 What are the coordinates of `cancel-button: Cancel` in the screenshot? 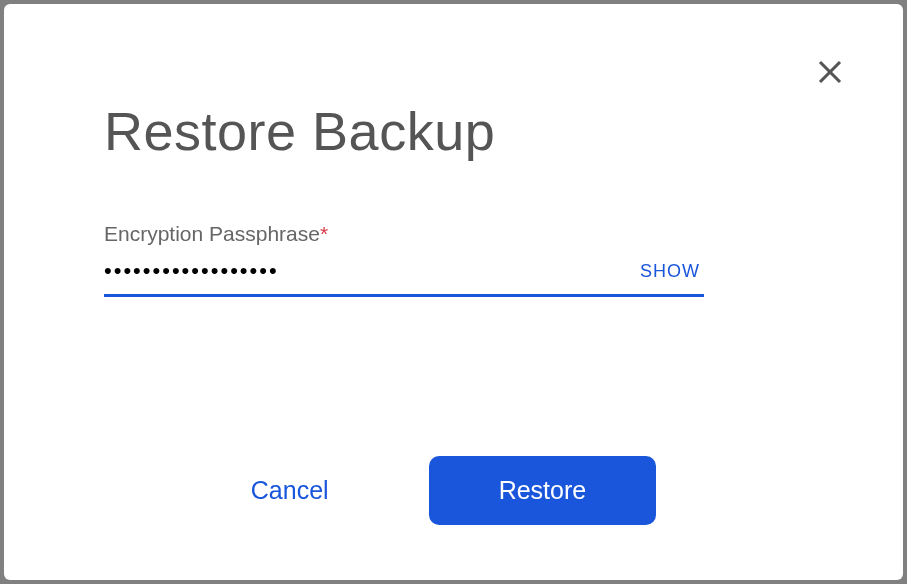 It's located at (290, 490).